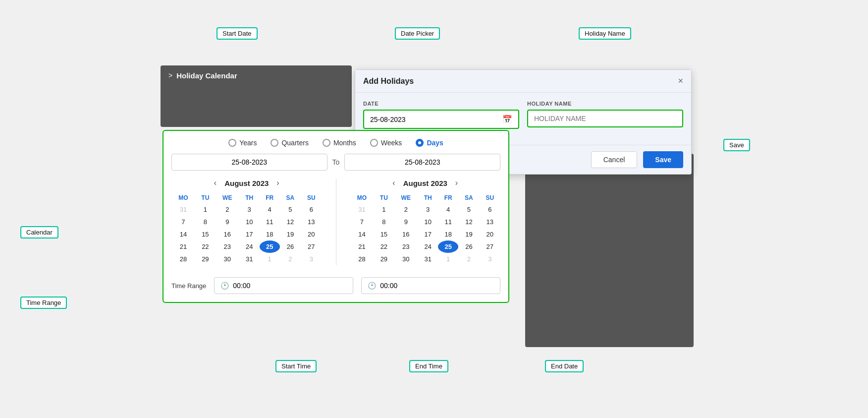 The width and height of the screenshot is (868, 418). I want to click on modal-close-button: ×, so click(681, 81).